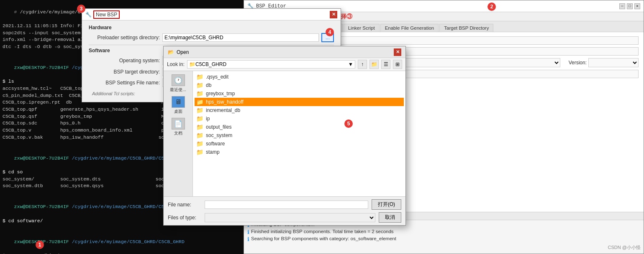  Describe the element at coordinates (249, 239) in the screenshot. I see `info-icon-3: ℹ` at that location.